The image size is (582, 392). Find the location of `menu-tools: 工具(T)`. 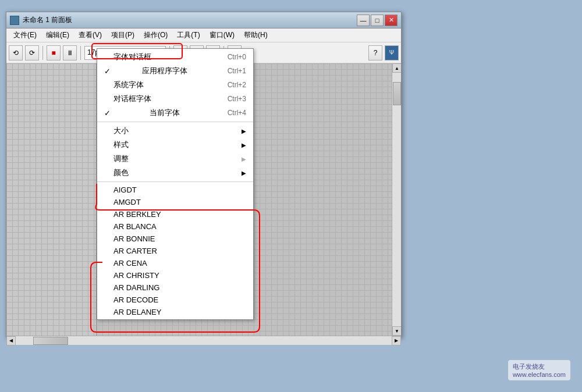

menu-tools: 工具(T) is located at coordinates (189, 35).